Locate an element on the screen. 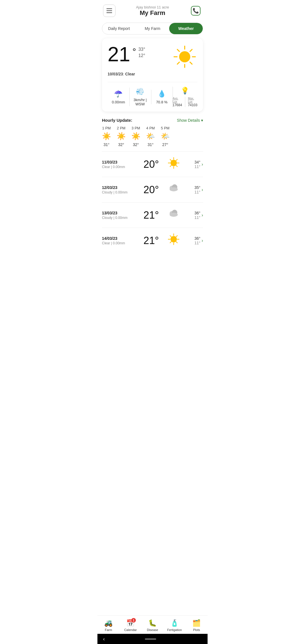 Image resolution: width=305 pixels, height=644 pixels. lux-icon: 💡 is located at coordinates (185, 91).